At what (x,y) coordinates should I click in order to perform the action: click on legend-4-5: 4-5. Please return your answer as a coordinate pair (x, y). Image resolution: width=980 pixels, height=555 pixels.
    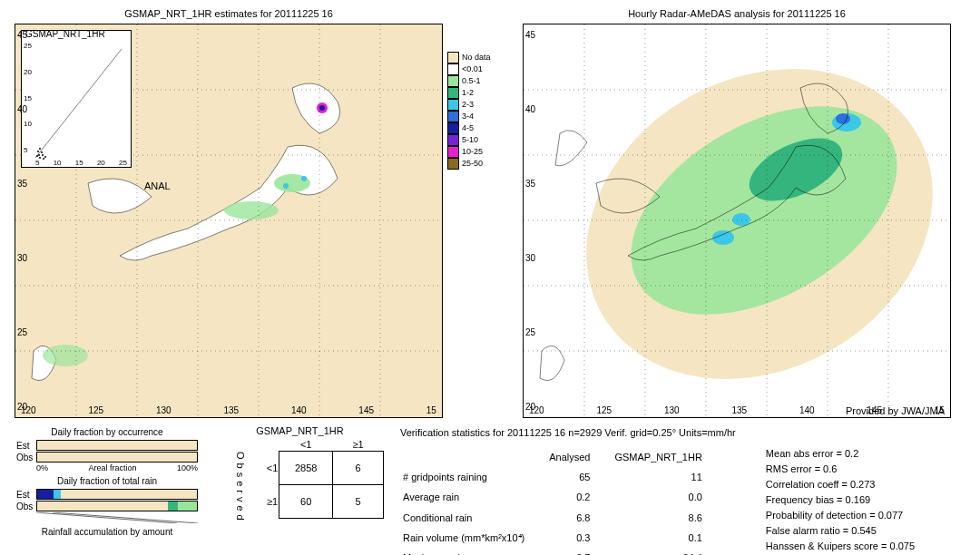
    Looking at the image, I should click on (472, 129).